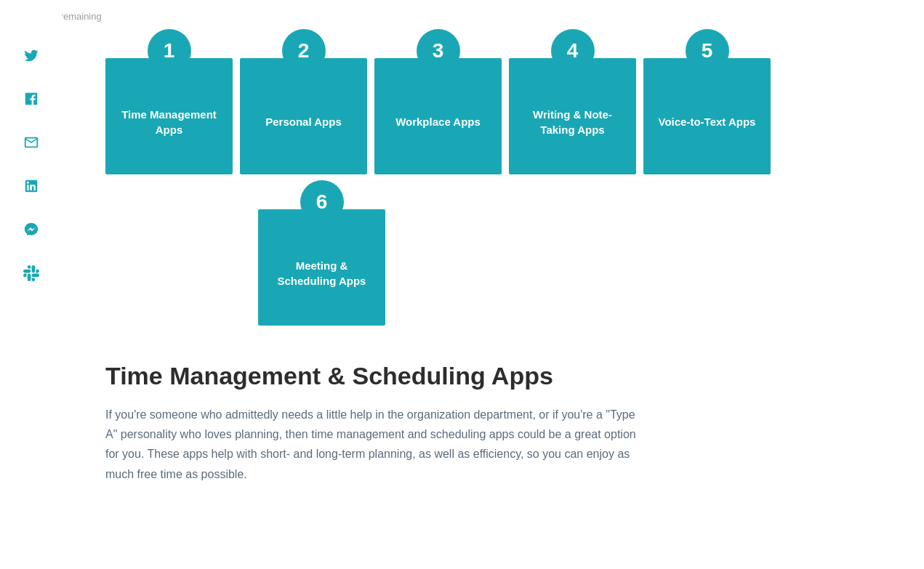  What do you see at coordinates (304, 116) in the screenshot?
I see `card-2-box: Personal Apps` at bounding box center [304, 116].